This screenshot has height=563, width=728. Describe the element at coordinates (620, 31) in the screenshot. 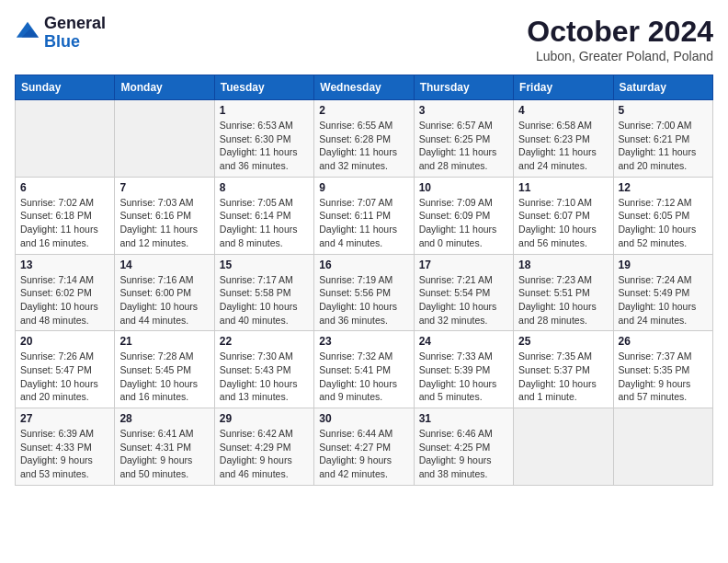

I see `month-title: October 2024` at that location.